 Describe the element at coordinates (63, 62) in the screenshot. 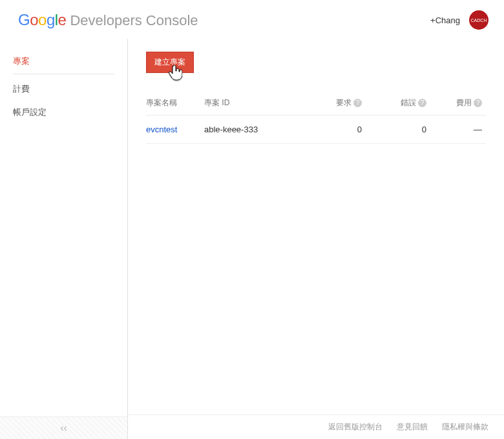

I see `sidebar-item-projects: 專案` at that location.